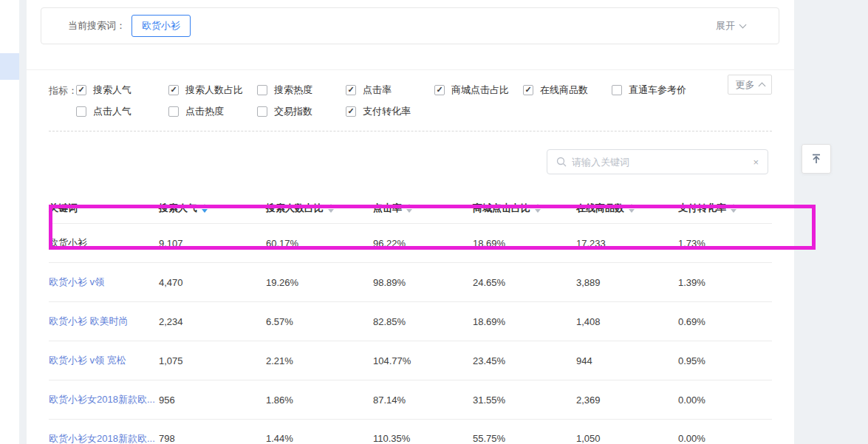  What do you see at coordinates (213, 322) in the screenshot?
I see `cell-value: 2,234` at bounding box center [213, 322].